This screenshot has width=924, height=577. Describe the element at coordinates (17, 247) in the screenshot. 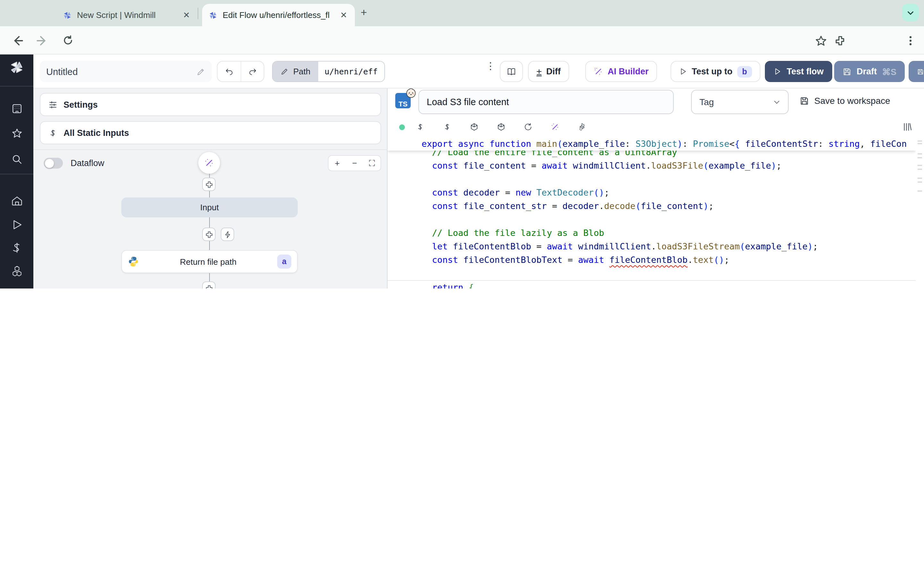

I see `sidebar-item-variables` at that location.